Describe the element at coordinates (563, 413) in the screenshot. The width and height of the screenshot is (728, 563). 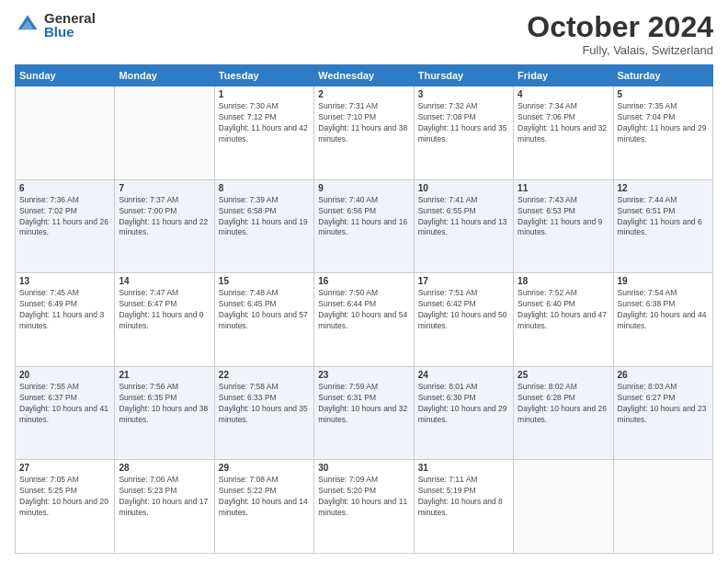
I see `day-cell: 25Sunrise: 8:02 AMSunset: 6:28 PMDayligh…` at that location.